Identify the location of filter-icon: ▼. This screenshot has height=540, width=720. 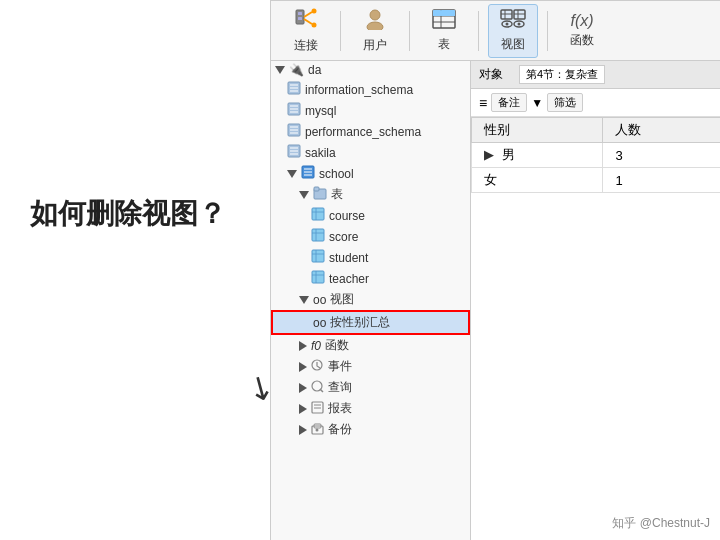
(537, 103).